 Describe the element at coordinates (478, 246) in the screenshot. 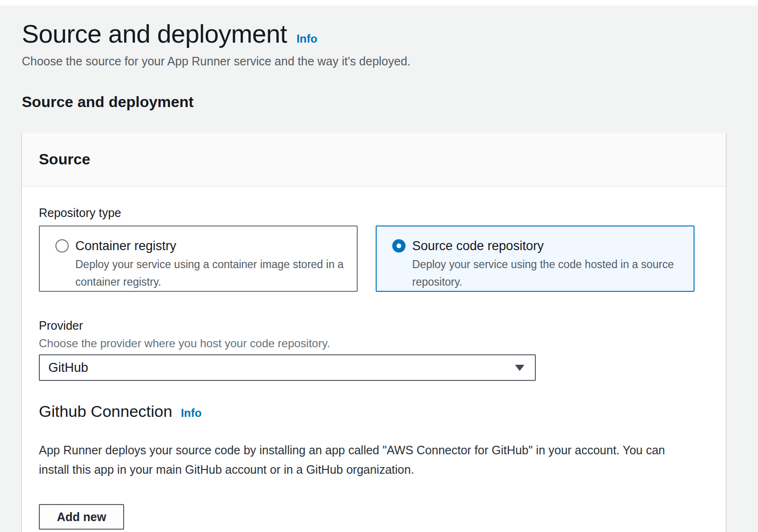

I see `radio-card-label: Source code repository` at that location.